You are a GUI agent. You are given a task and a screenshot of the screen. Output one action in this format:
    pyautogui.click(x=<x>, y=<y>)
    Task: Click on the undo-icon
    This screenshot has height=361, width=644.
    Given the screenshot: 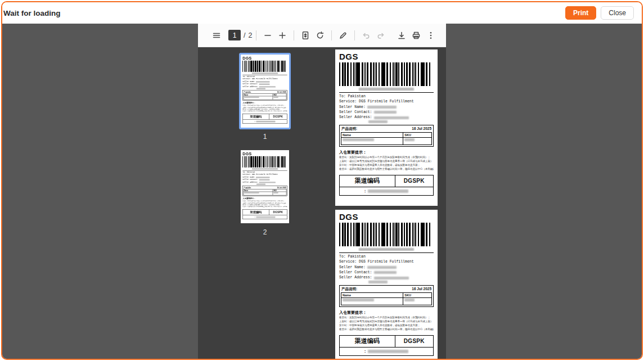 What is the action you would take?
    pyautogui.click(x=366, y=35)
    